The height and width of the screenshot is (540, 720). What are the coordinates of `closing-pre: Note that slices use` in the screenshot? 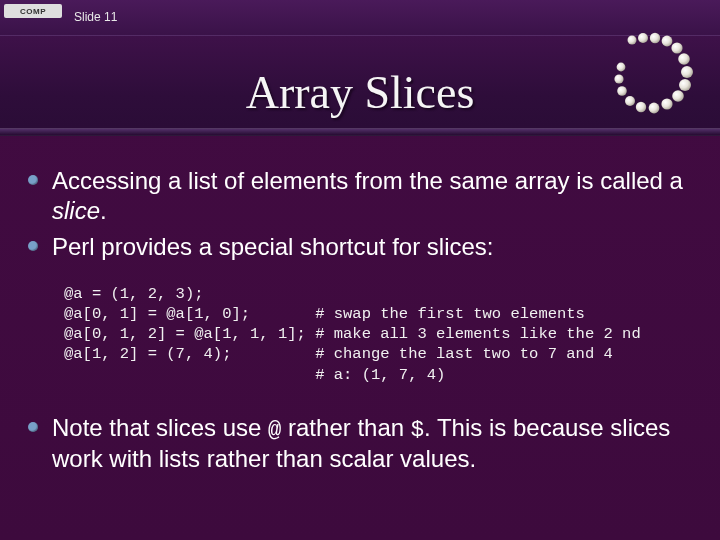 It's located at (160, 428).